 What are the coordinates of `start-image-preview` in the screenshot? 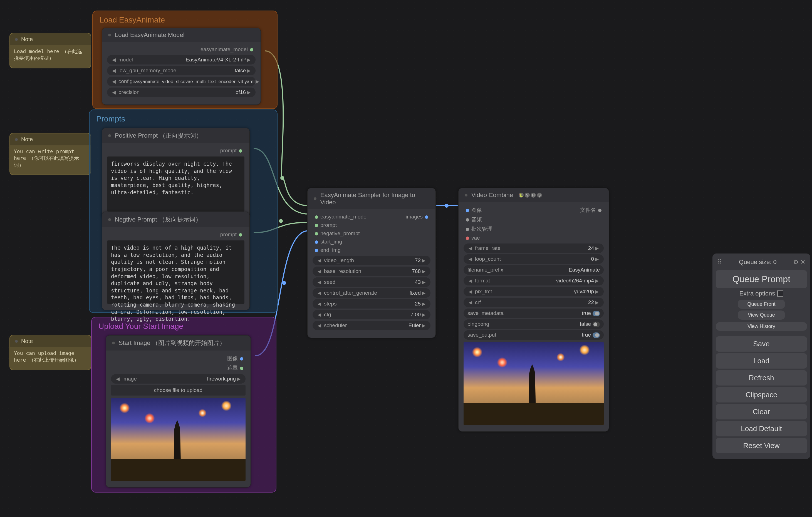 It's located at (178, 439).